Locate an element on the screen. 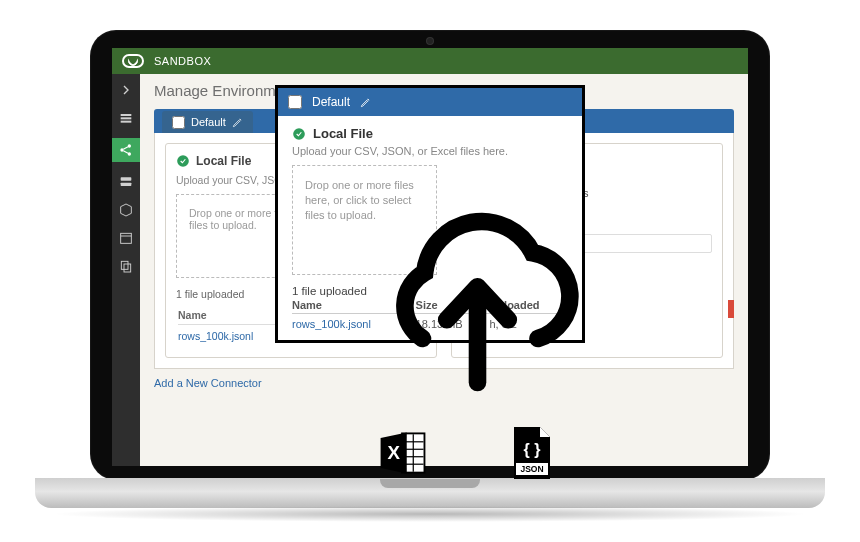  local-file-title: Local File is located at coordinates (224, 161).